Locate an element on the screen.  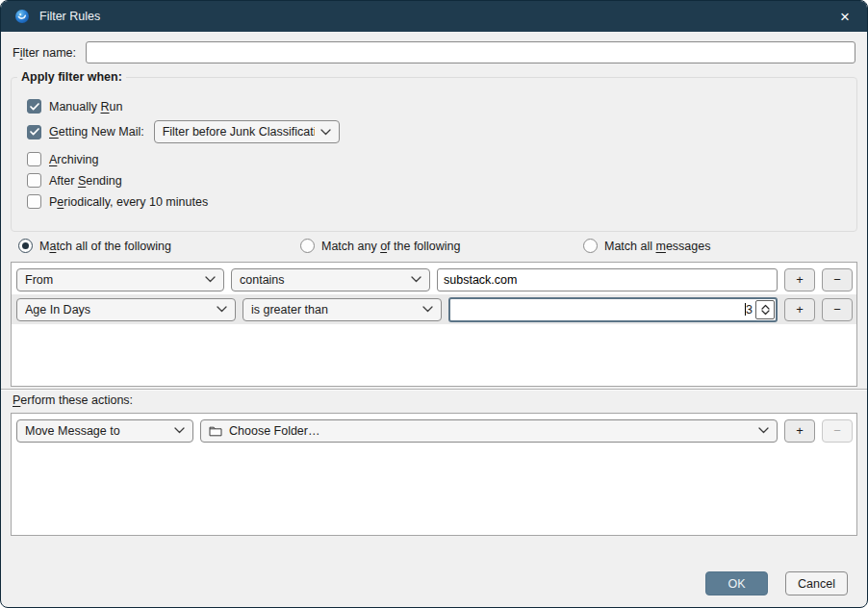
checkbox-periodically: Periodically, every 10 minutes is located at coordinates (117, 202).